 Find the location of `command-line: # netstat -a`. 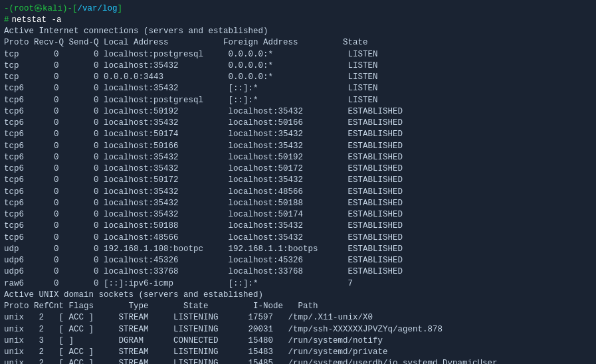

command-line: # netstat -a is located at coordinates (298, 20).